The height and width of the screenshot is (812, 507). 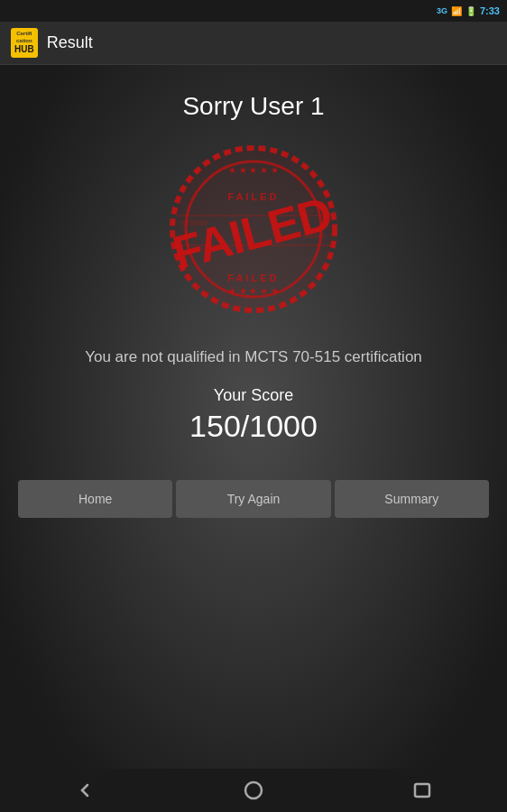 What do you see at coordinates (253, 278) in the screenshot?
I see `svg-text: FAILED` at bounding box center [253, 278].